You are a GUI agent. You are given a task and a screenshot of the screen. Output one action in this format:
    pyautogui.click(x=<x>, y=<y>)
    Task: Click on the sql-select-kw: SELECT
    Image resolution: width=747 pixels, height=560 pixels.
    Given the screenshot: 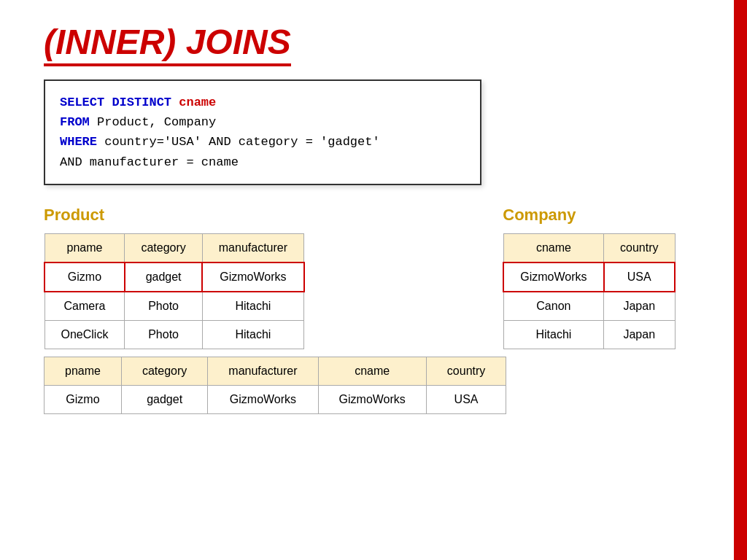 What is the action you would take?
    pyautogui.click(x=82, y=102)
    